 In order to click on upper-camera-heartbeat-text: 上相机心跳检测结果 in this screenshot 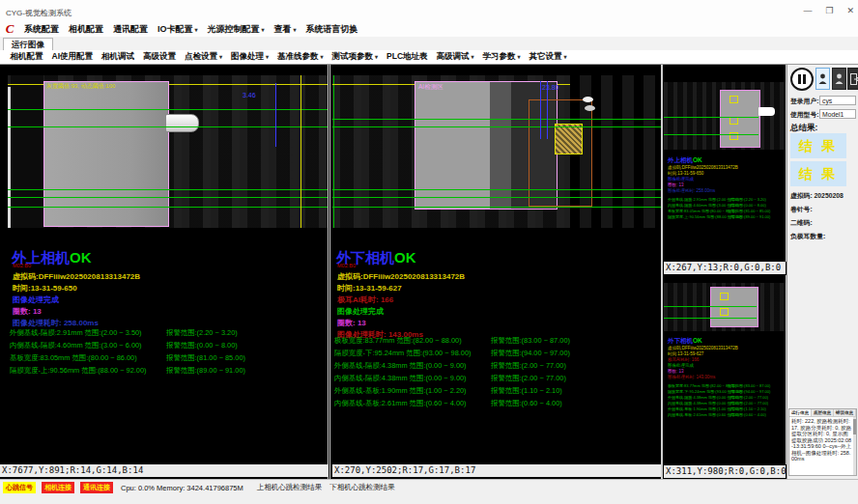, I will do `click(290, 488)`.